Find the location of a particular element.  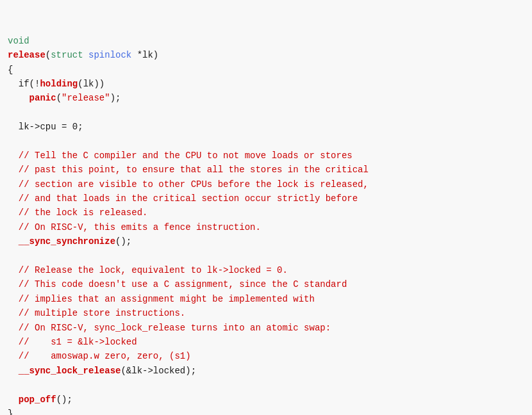

comment-1: // Tell the C compiler and the CPU to no… is located at coordinates (180, 156).